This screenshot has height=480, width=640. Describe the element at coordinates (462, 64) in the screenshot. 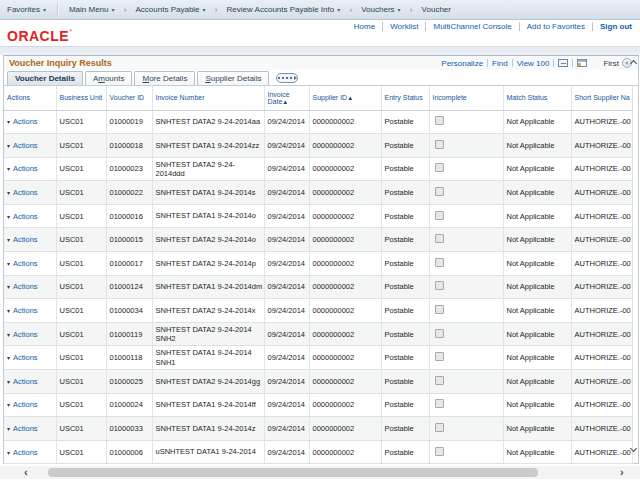

I see `personalize-link: Personalize` at that location.